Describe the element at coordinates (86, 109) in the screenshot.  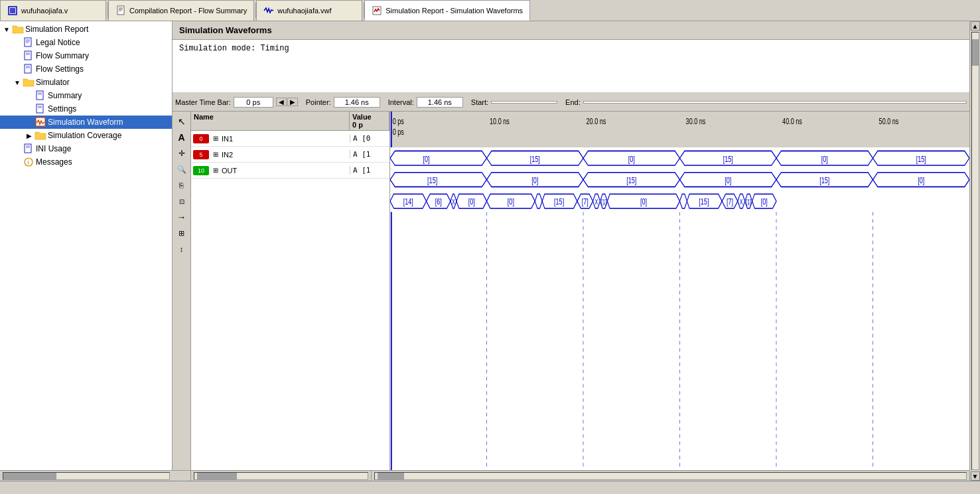
I see `sidebar-item-settings: Settings` at that location.